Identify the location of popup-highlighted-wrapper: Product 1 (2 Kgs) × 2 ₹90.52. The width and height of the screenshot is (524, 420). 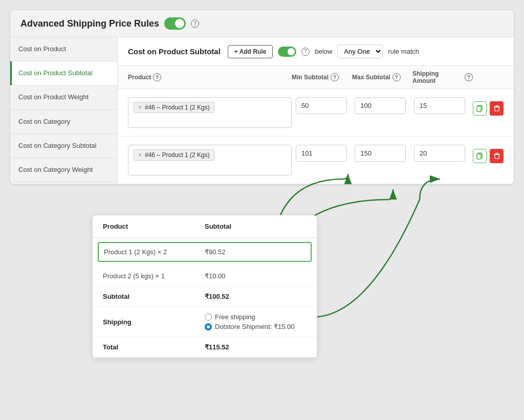
(205, 252).